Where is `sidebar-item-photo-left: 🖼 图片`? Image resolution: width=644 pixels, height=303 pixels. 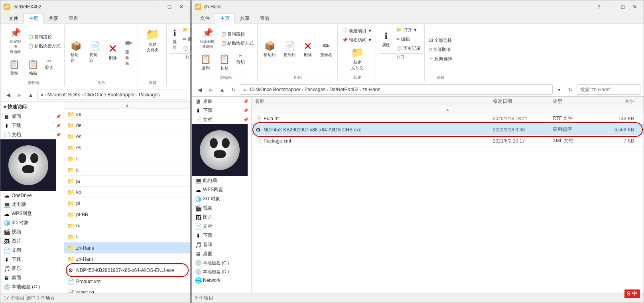
sidebar-item-photo-left: 🖼 图片 is located at coordinates (32, 241).